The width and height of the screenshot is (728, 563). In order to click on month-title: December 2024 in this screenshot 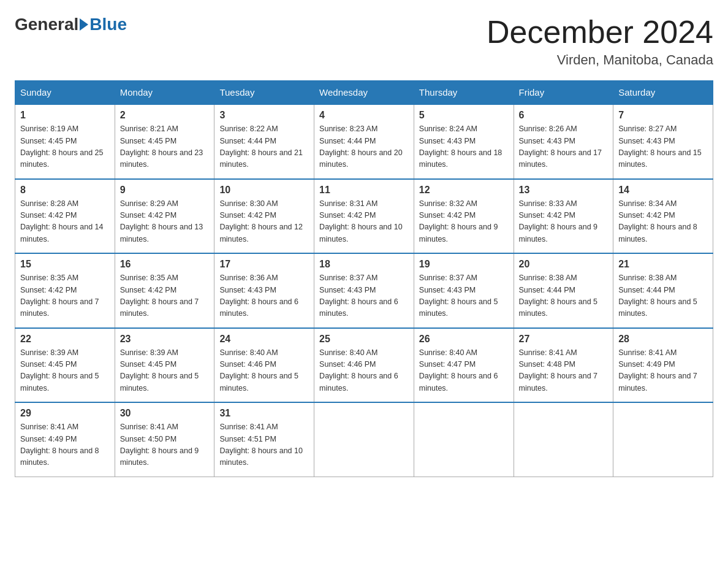, I will do `click(600, 32)`.